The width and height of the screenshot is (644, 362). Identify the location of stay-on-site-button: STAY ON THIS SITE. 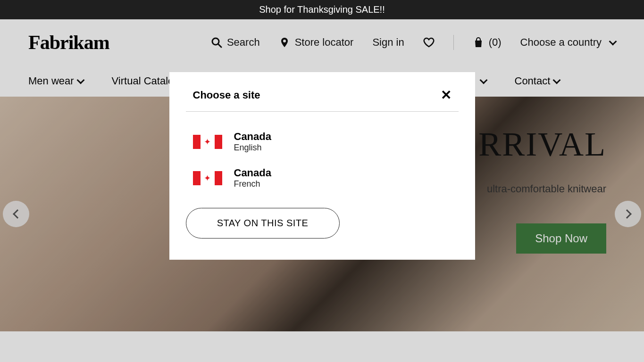
(263, 223).